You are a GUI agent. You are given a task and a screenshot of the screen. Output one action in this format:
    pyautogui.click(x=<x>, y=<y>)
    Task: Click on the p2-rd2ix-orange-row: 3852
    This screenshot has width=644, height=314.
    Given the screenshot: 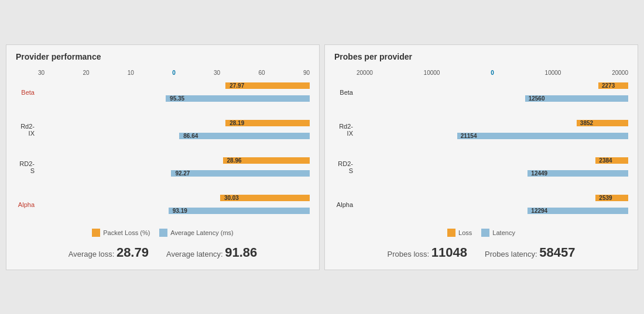 What is the action you would take?
    pyautogui.click(x=492, y=123)
    